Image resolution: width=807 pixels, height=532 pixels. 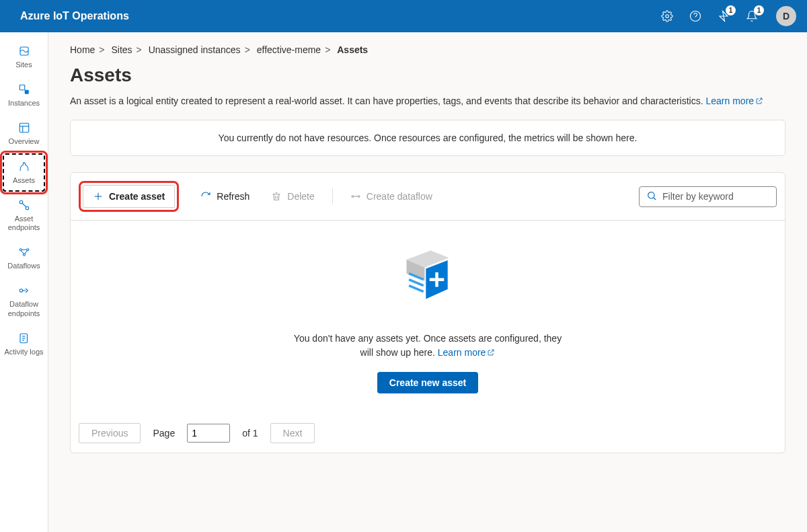 I want to click on button-label: Delete, so click(x=301, y=196).